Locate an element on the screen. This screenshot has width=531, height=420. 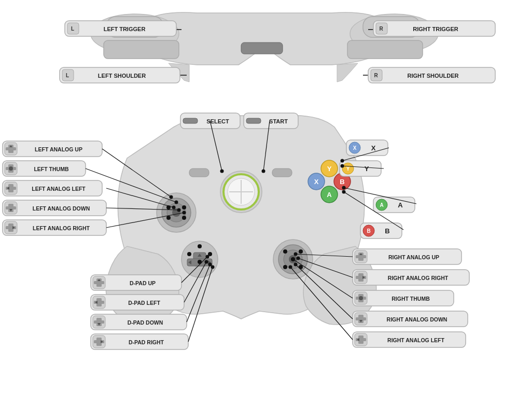
right-analog-left-label: RIGHT ANALOG LEFT is located at coordinates (416, 340).